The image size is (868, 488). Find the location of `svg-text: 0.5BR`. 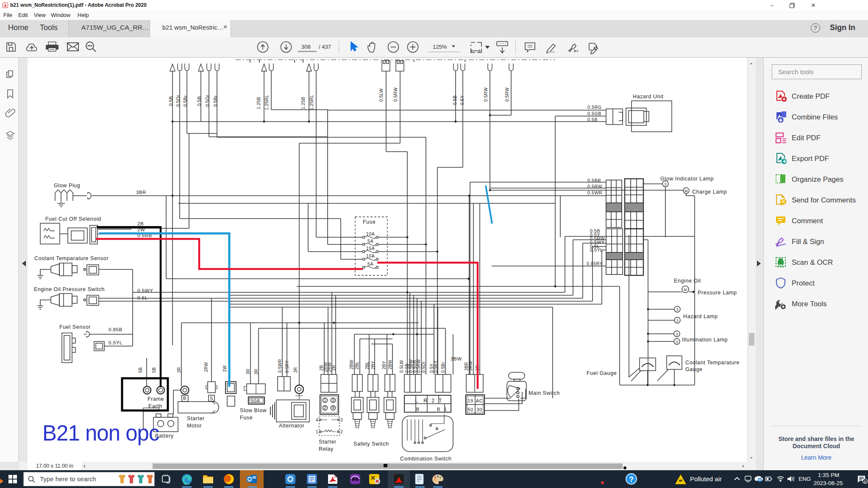

svg-text: 0.5BR is located at coordinates (594, 180).